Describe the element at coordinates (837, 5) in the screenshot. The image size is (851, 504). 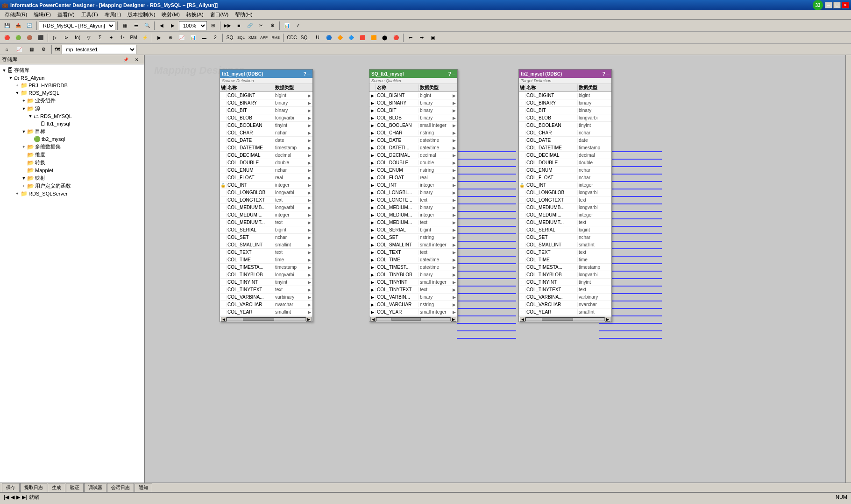
I see `restore-btn: □` at that location.